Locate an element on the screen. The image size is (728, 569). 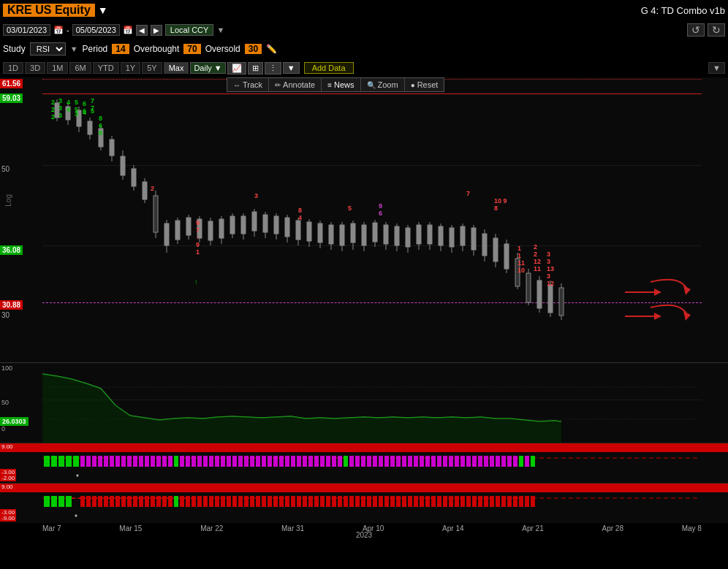
ind2-minus9-label: -9.00 is located at coordinates (8, 519).